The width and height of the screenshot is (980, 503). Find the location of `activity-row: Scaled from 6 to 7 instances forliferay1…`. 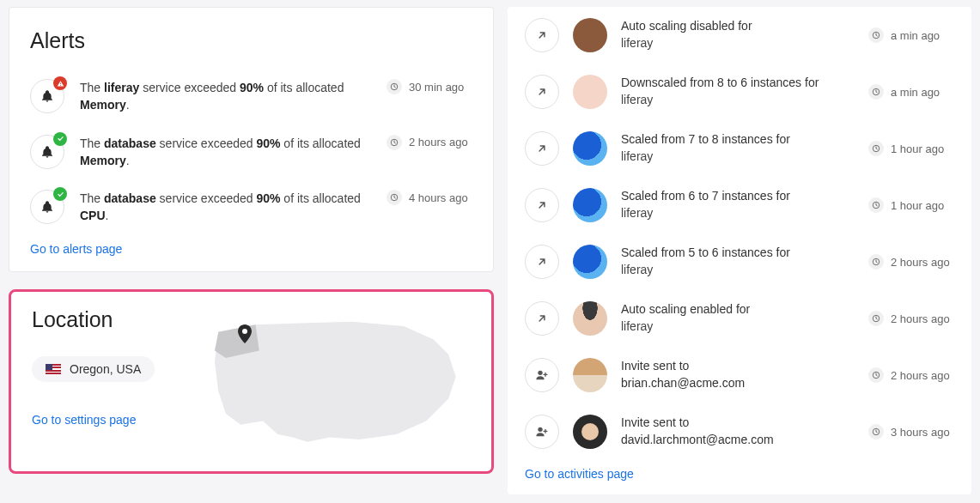

activity-row: Scaled from 6 to 7 instances forliferay1… is located at coordinates (740, 205).